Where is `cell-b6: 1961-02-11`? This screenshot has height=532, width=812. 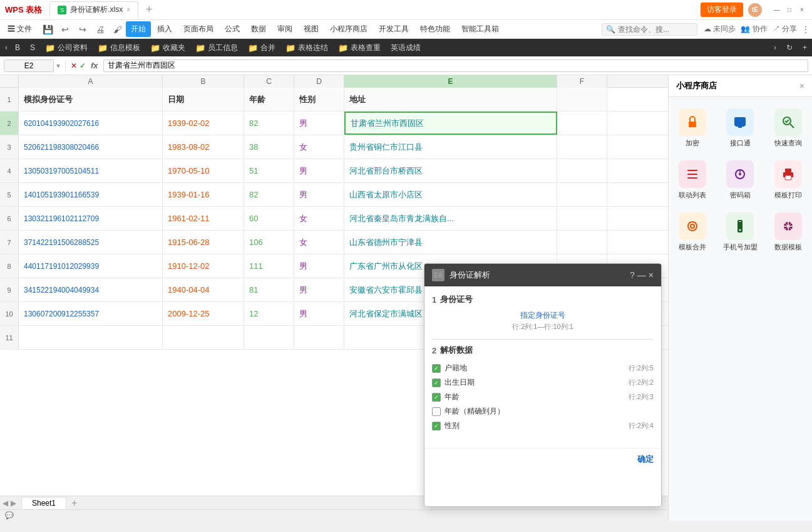
cell-b6: 1961-02-11 is located at coordinates (203, 218).